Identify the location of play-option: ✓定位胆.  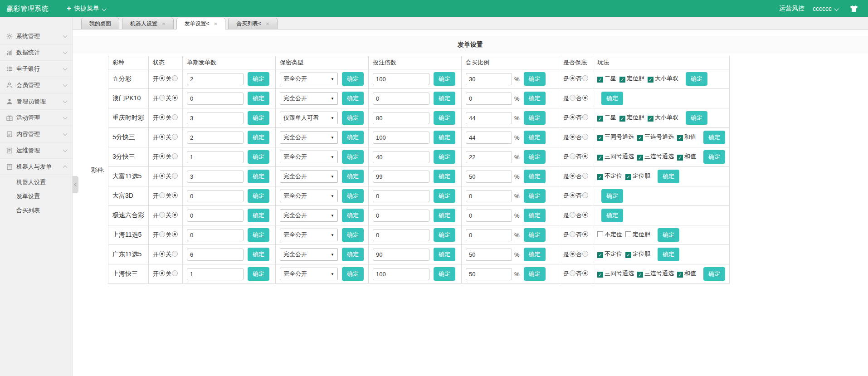
(632, 117).